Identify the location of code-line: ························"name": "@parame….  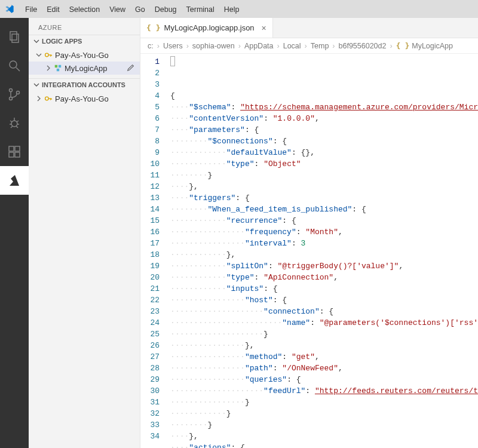
(324, 323).